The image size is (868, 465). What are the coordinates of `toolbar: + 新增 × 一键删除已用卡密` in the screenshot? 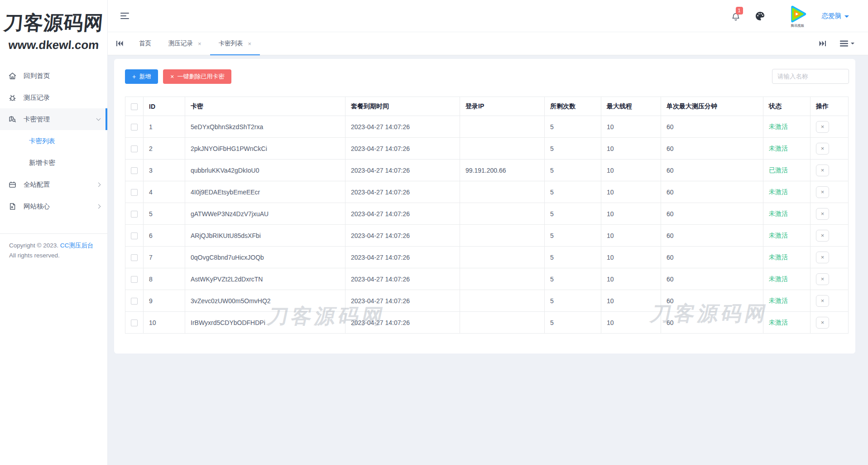 It's located at (487, 76).